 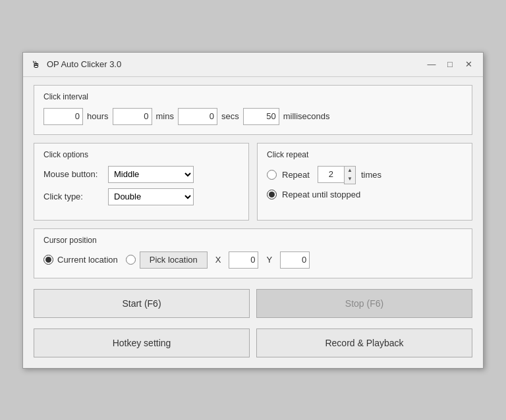 What do you see at coordinates (49, 259) in the screenshot?
I see `current-location-radio` at bounding box center [49, 259].